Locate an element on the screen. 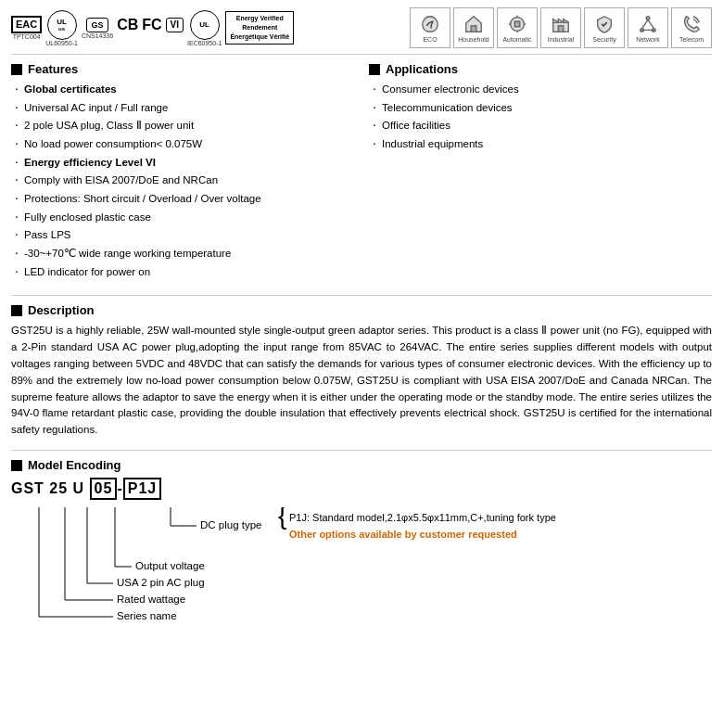  feat-led: LED indicator for power on is located at coordinates (87, 272).